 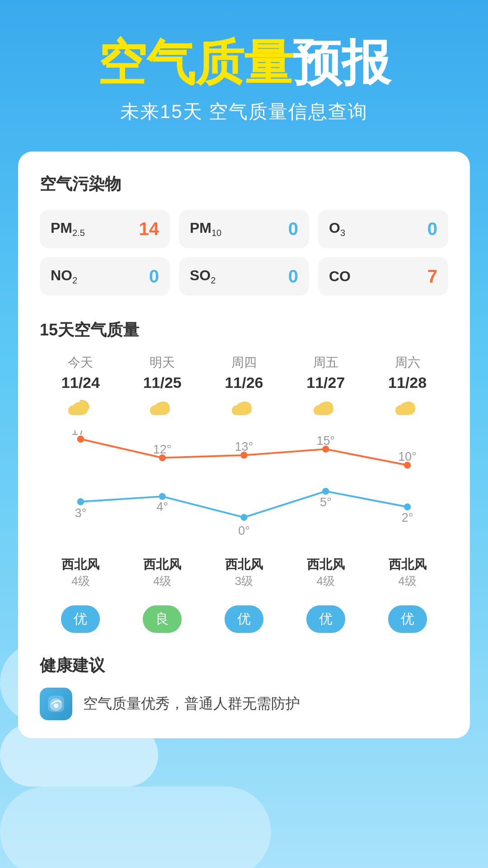 What do you see at coordinates (80, 621) in the screenshot?
I see `quality-col-1: 优` at bounding box center [80, 621].